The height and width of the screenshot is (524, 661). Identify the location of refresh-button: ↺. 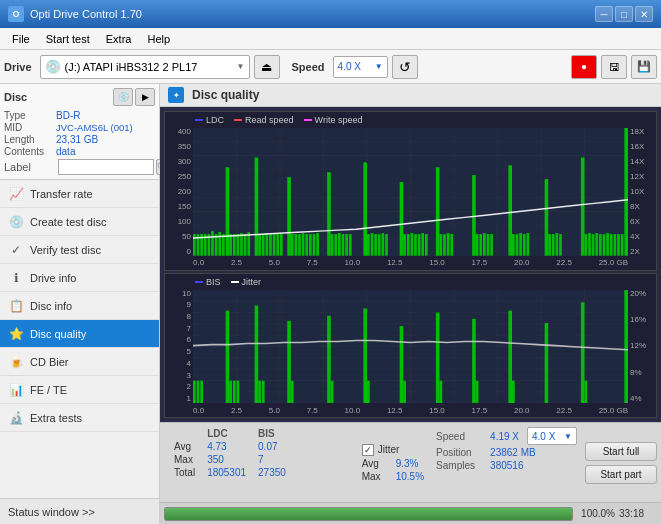
(405, 67).